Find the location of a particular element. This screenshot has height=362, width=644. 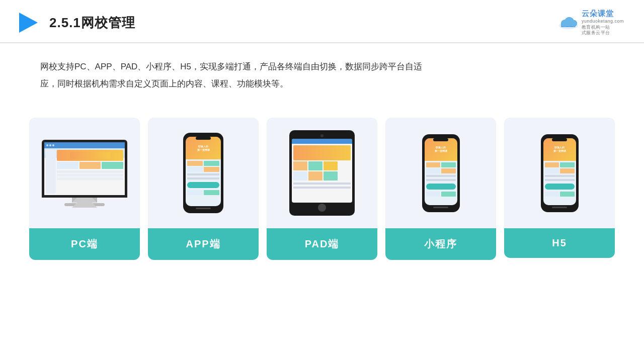

card-h5: 职途人的第一堂网课 is located at coordinates (559, 188).